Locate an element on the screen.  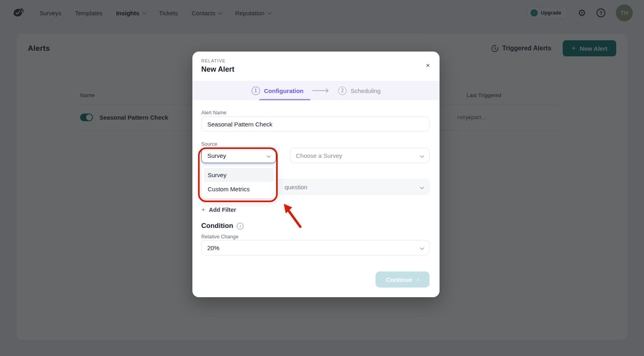
continue-button: Continue › is located at coordinates (402, 279).